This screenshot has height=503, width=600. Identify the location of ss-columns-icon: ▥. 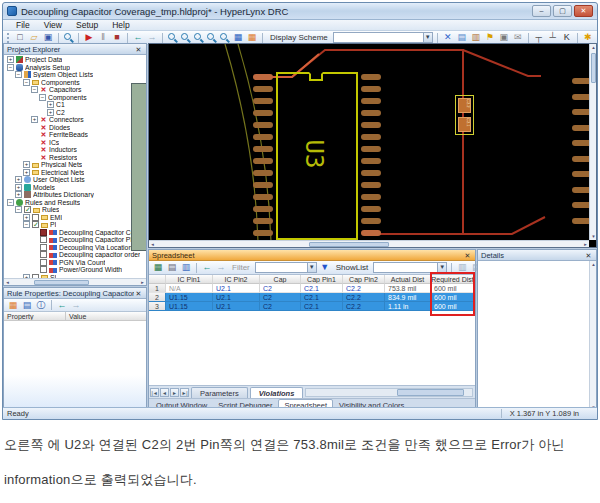
(462, 268).